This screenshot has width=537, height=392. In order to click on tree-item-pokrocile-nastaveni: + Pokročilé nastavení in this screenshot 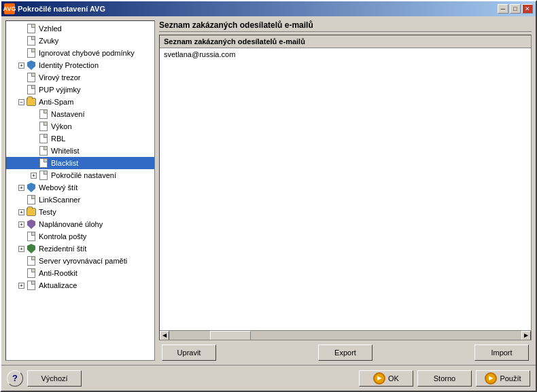, I will do `click(80, 175)`.